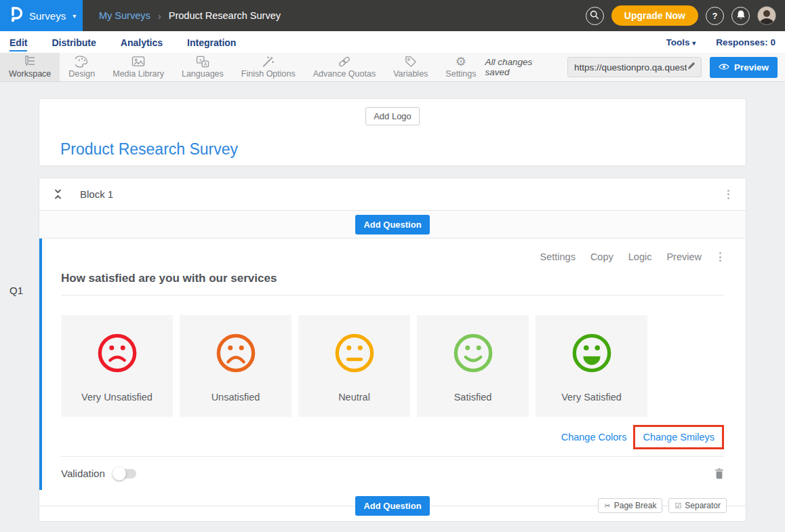 The width and height of the screenshot is (785, 532). I want to click on toolbar-item-finish-options: Finish Options, so click(268, 67).